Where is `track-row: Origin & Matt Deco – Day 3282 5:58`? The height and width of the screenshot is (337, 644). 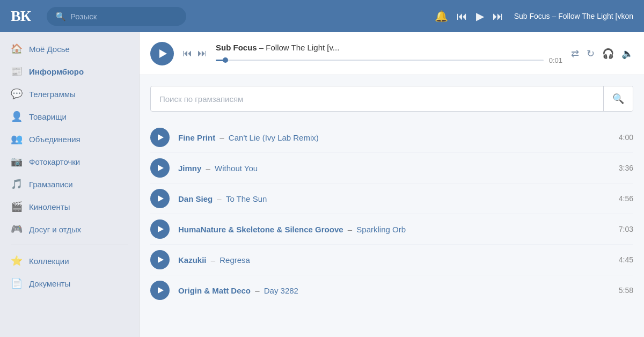 track-row: Origin & Matt Deco – Day 3282 5:58 is located at coordinates (392, 290).